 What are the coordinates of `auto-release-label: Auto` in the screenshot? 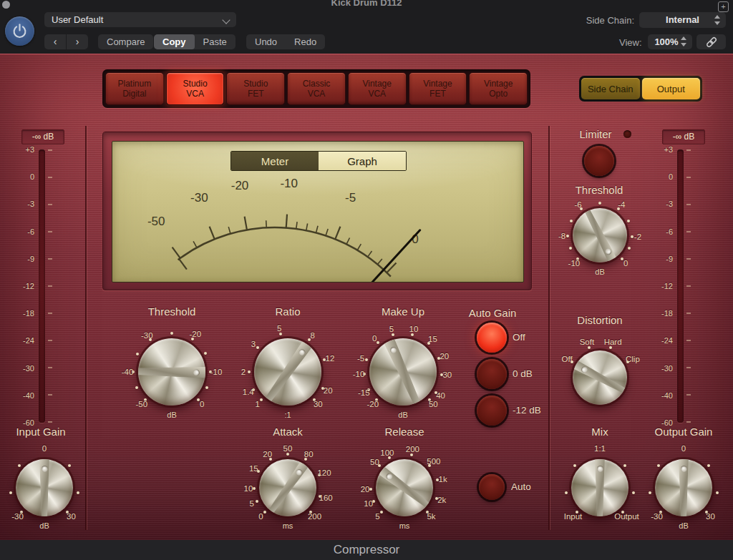 It's located at (521, 486).